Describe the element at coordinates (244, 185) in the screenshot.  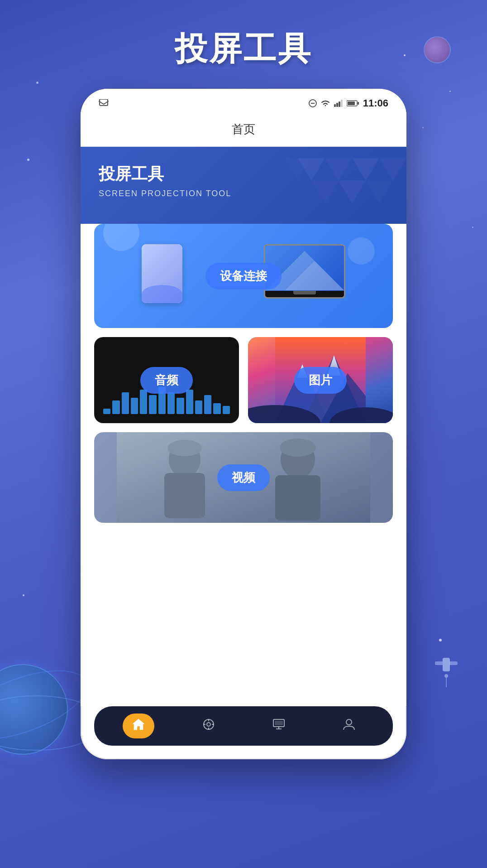
I see `header-banner: 投屏工具 SCREEN PROJECTION TOOL` at that location.